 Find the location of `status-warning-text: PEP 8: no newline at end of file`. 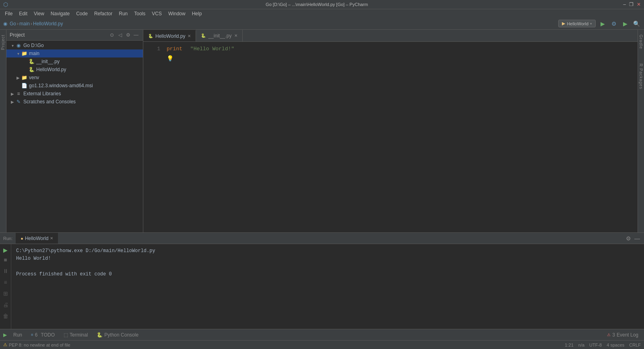

status-warning-text: PEP 8: no newline at end of file is located at coordinates (39, 345).